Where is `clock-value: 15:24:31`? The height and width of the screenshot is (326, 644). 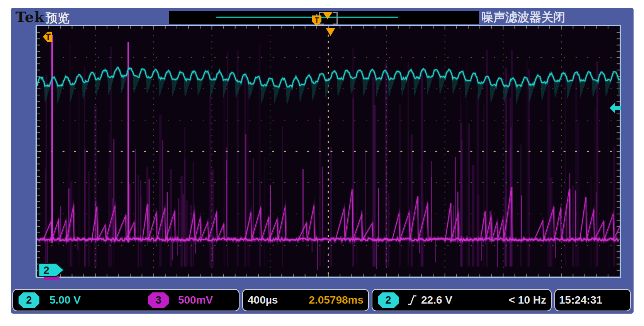 clock-value: 15:24:31 is located at coordinates (581, 300).